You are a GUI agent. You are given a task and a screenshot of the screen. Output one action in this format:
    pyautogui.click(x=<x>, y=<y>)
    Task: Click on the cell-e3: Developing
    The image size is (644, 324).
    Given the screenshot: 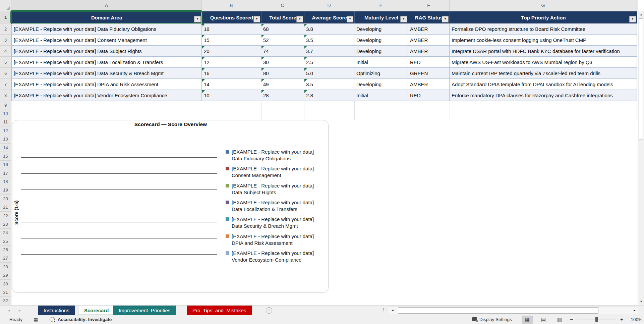 What is the action you would take?
    pyautogui.click(x=381, y=40)
    